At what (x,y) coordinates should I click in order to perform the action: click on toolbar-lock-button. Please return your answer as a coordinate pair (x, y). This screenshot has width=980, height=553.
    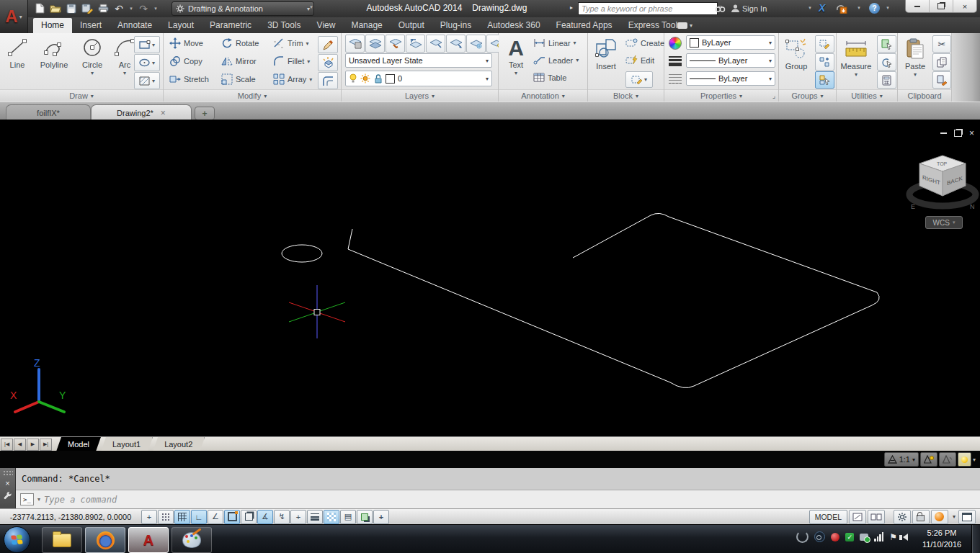
    Looking at the image, I should click on (921, 517).